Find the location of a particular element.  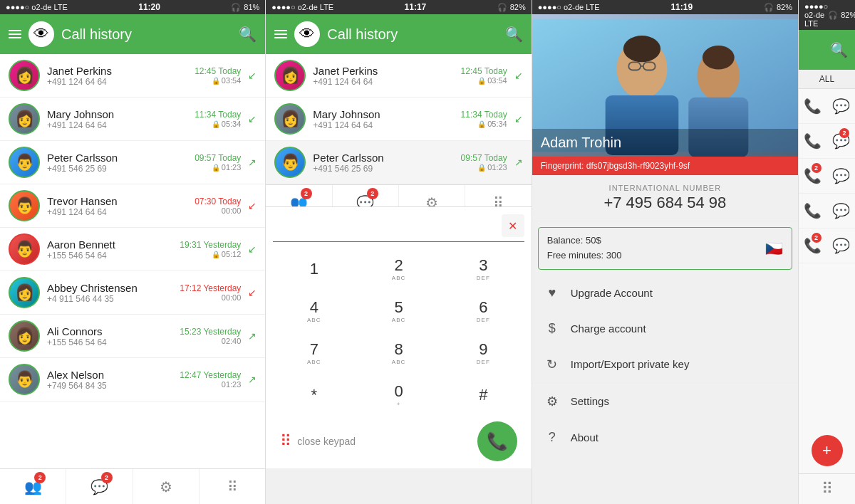

close-keypad-button: ⠿ close keypad is located at coordinates (318, 441).